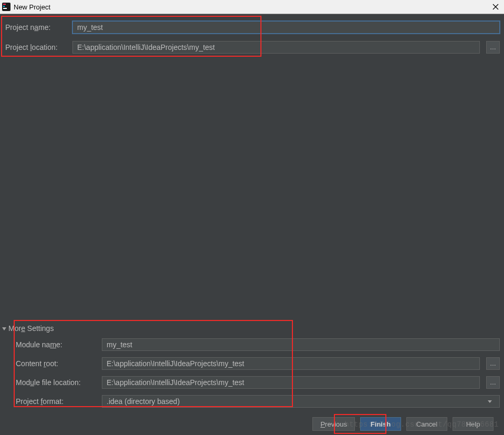 Image resolution: width=504 pixels, height=435 pixels. What do you see at coordinates (252, 382) in the screenshot?
I see `module-file-row: Module file location: …` at bounding box center [252, 382].